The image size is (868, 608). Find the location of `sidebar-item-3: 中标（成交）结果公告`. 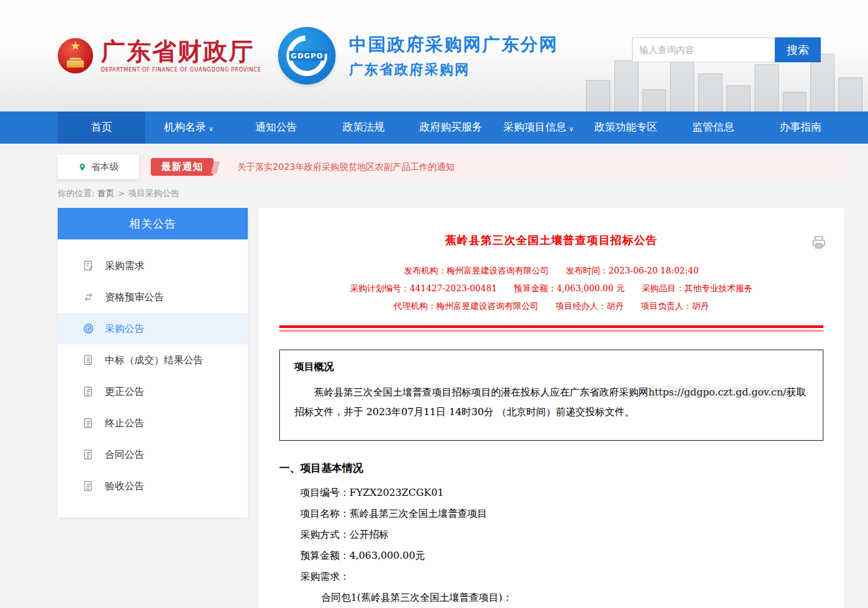

sidebar-item-3: 中标（成交）结果公告 is located at coordinates (153, 360).